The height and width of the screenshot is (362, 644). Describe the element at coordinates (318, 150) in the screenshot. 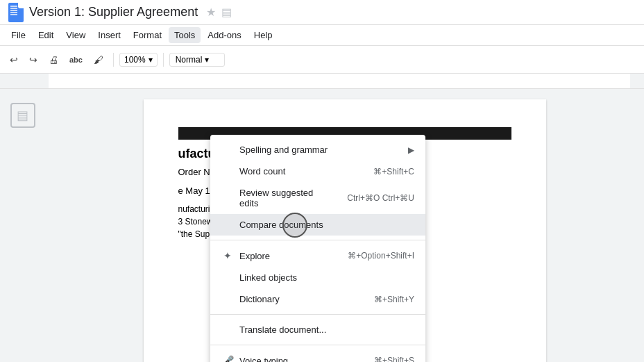

I see `menu-item-spelling: Spelling and grammar ▶` at that location.